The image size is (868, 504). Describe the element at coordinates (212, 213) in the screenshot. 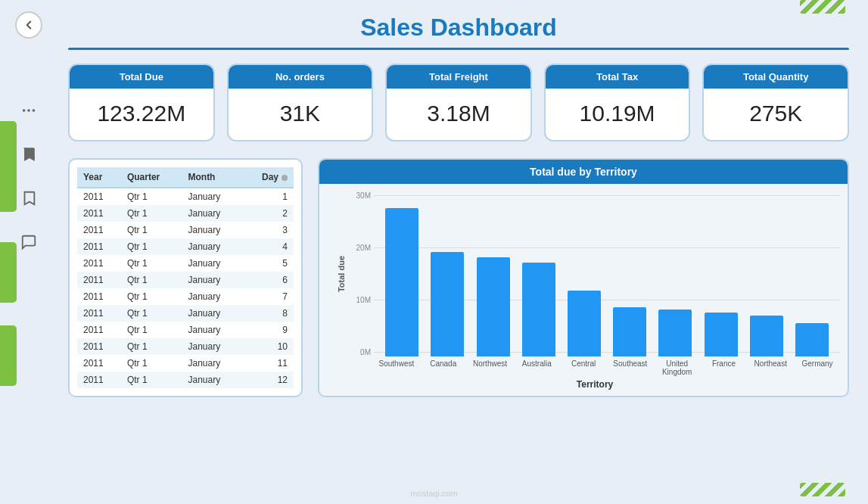

I see `table-cell-1-2: January` at that location.